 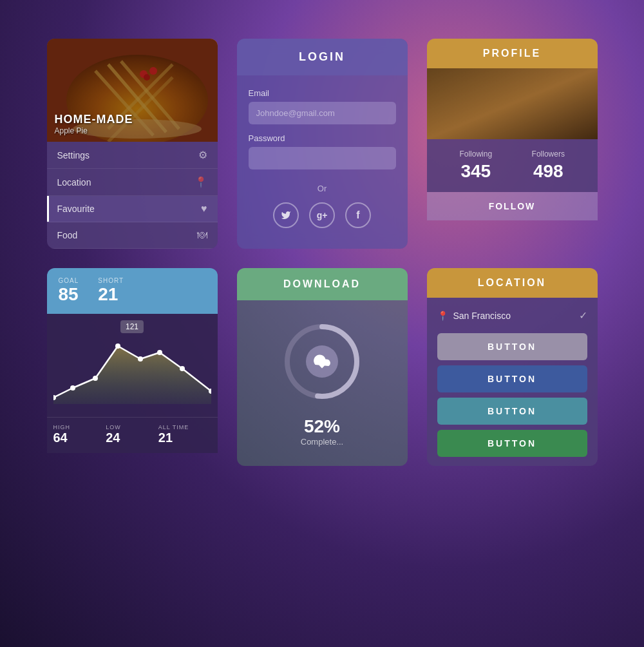 What do you see at coordinates (322, 159) in the screenshot?
I see `login-body: Email Password Or g+ f` at bounding box center [322, 159].